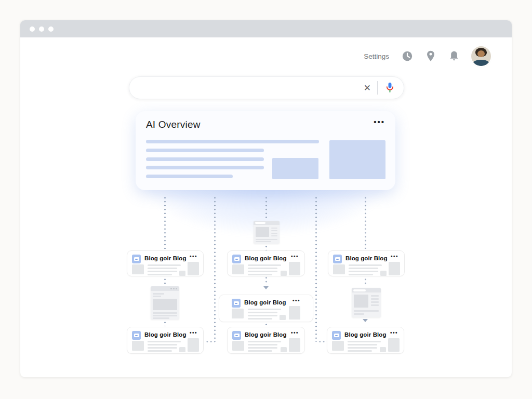 Image resolution: width=532 pixels, height=399 pixels. Describe the element at coordinates (427, 56) in the screenshot. I see `page-header: Settings` at that location.